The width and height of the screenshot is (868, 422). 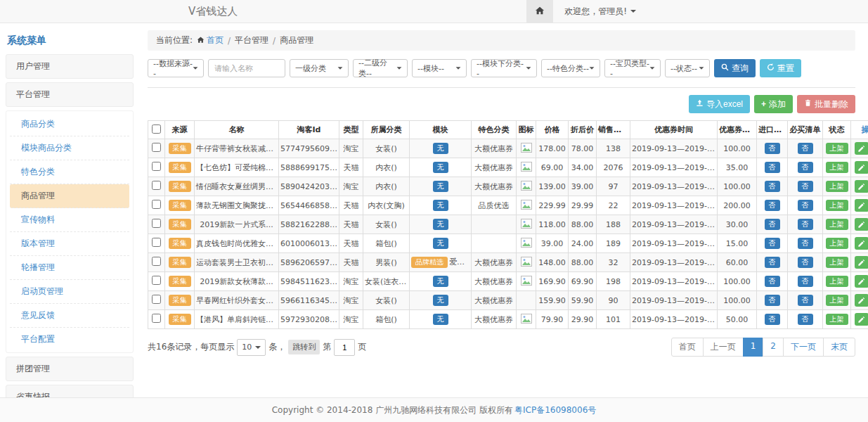 I want to click on filter-select: --数据来源--, so click(x=176, y=68).